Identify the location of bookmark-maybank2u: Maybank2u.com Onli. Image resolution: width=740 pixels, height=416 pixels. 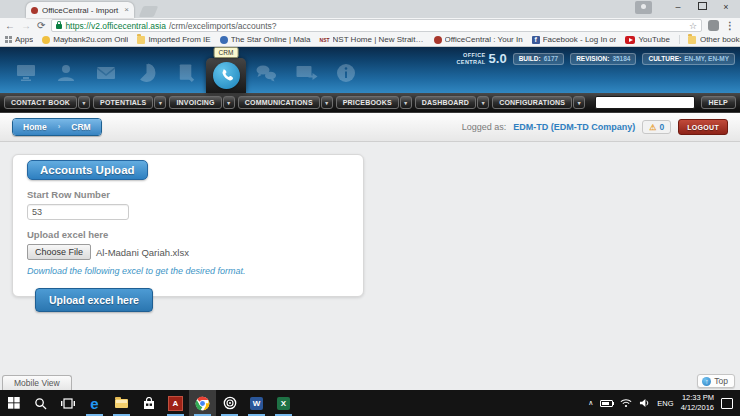
(85, 40).